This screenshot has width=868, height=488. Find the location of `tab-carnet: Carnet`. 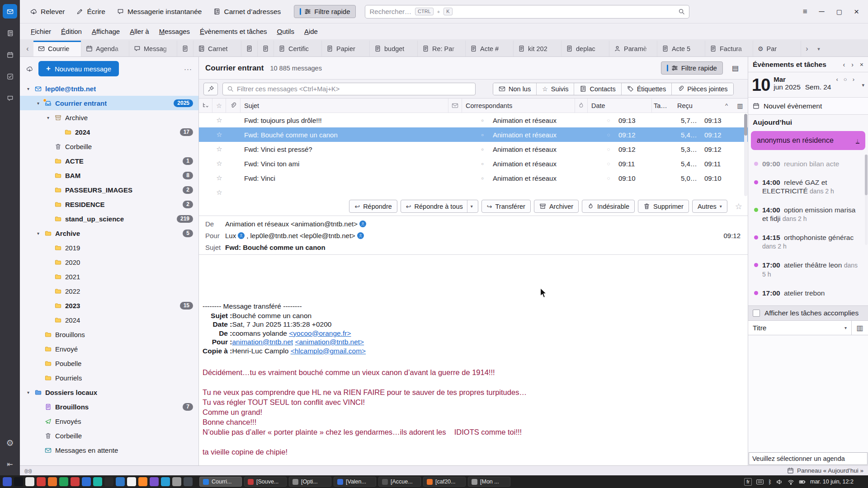

tab-carnet: Carnet is located at coordinates (217, 49).